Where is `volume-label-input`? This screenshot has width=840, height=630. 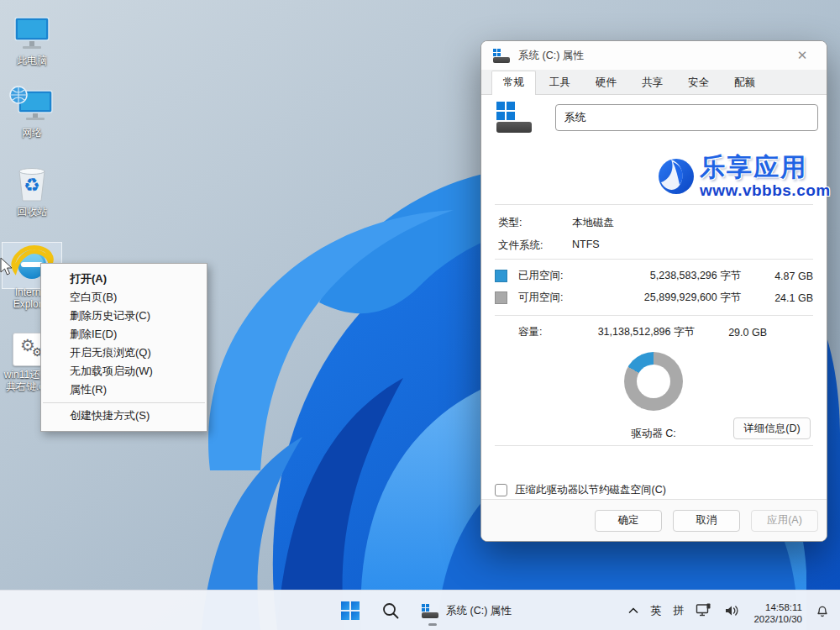 volume-label-input is located at coordinates (687, 118).